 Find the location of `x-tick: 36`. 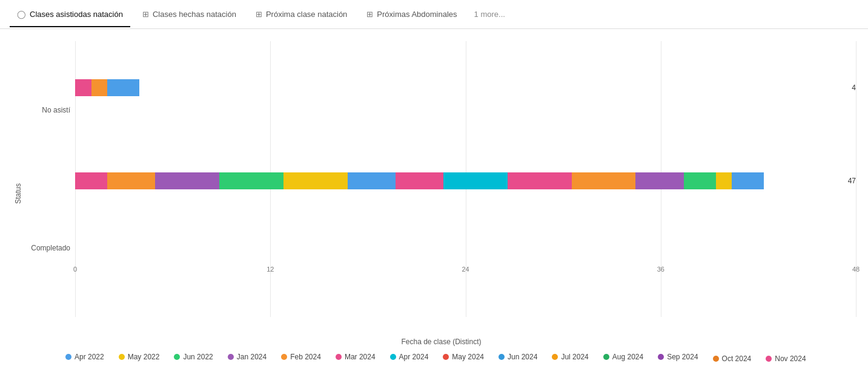

x-tick: 36 is located at coordinates (661, 269).